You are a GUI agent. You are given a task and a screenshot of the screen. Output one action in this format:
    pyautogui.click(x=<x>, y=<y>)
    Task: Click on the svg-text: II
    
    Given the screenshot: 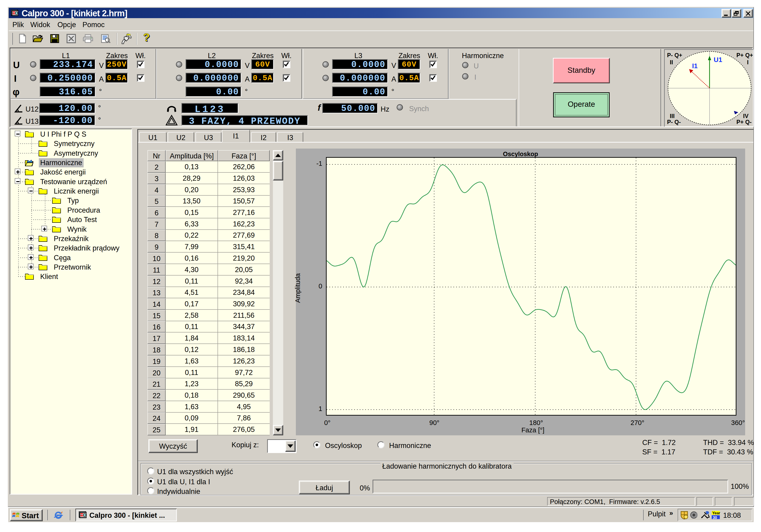 What is the action you would take?
    pyautogui.click(x=672, y=62)
    